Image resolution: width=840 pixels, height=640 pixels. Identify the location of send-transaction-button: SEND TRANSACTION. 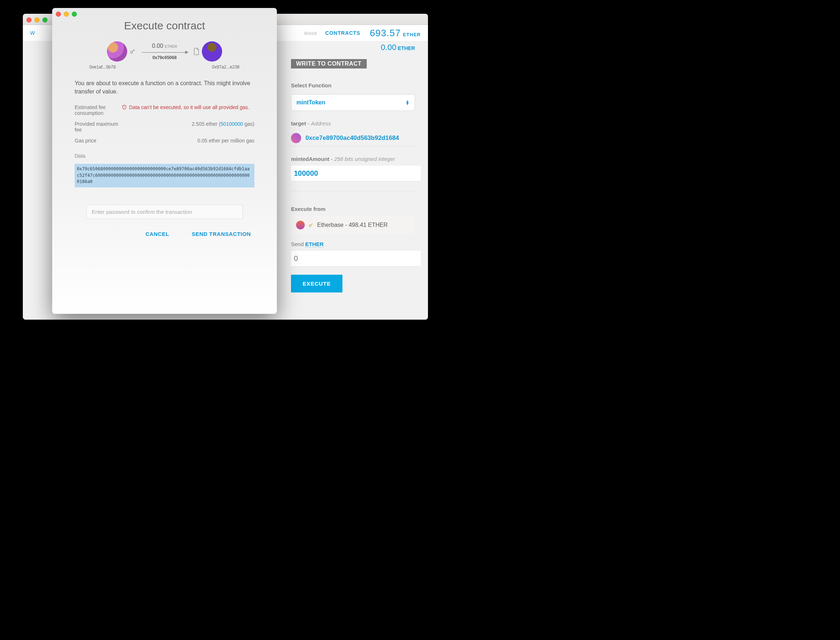
(221, 234).